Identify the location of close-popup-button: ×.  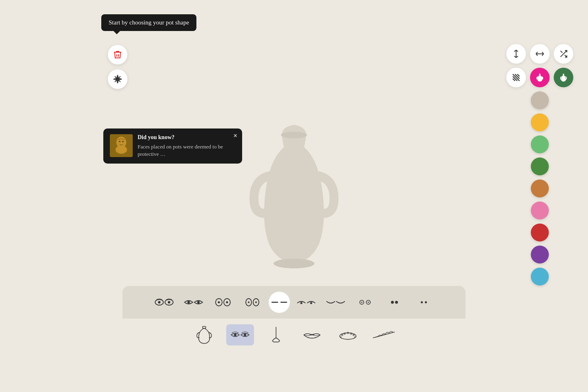
(235, 136).